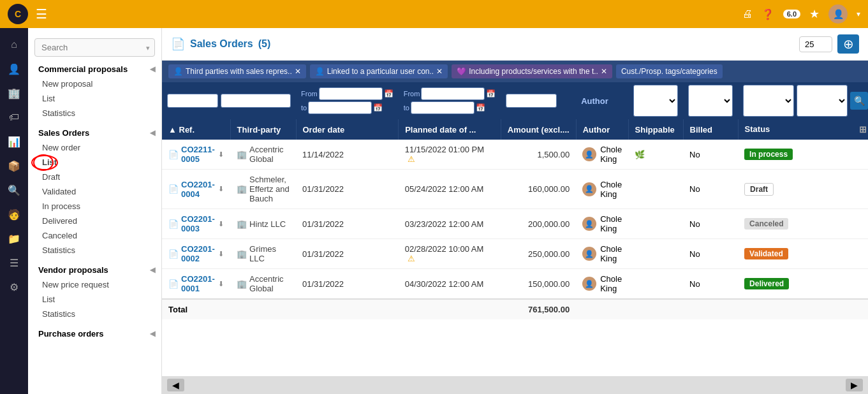  What do you see at coordinates (816, 45) in the screenshot?
I see `per-page-select: 25 50 100 500` at bounding box center [816, 45].